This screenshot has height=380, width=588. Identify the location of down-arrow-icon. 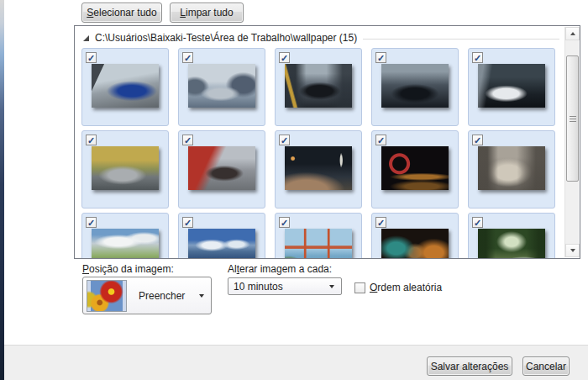
(573, 251).